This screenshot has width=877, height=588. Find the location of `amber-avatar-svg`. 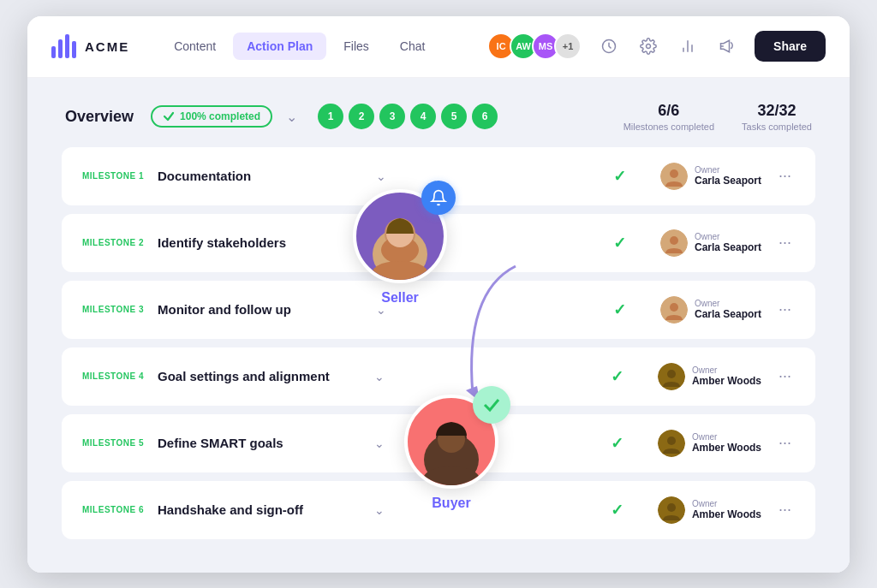

amber-avatar-svg is located at coordinates (671, 377).